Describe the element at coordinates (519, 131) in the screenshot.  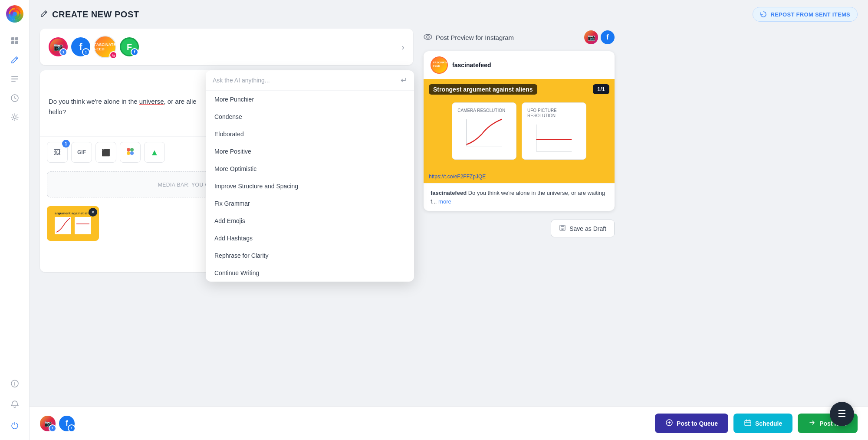
I see `preview-card: FASCINATE FEED fascinatefeed Strongest a…` at that location.